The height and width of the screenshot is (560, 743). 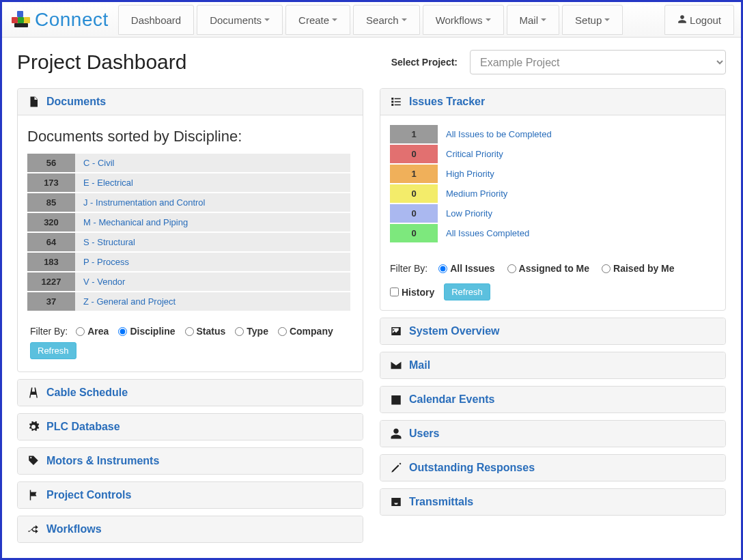 I want to click on document-row: 173E - Electrical, so click(x=188, y=183).